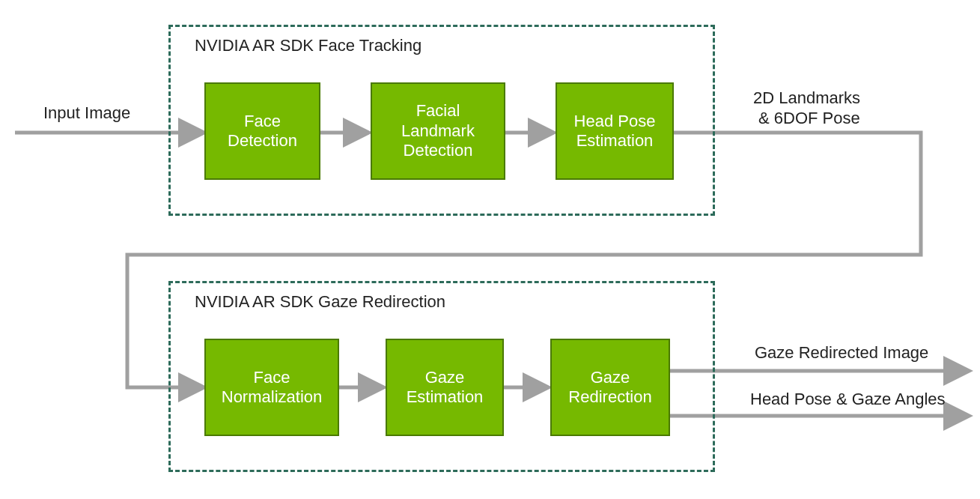 This screenshot has height=499, width=980. Describe the element at coordinates (610, 387) in the screenshot. I see `box-gaze-redirection: Gaze Redirection` at that location.